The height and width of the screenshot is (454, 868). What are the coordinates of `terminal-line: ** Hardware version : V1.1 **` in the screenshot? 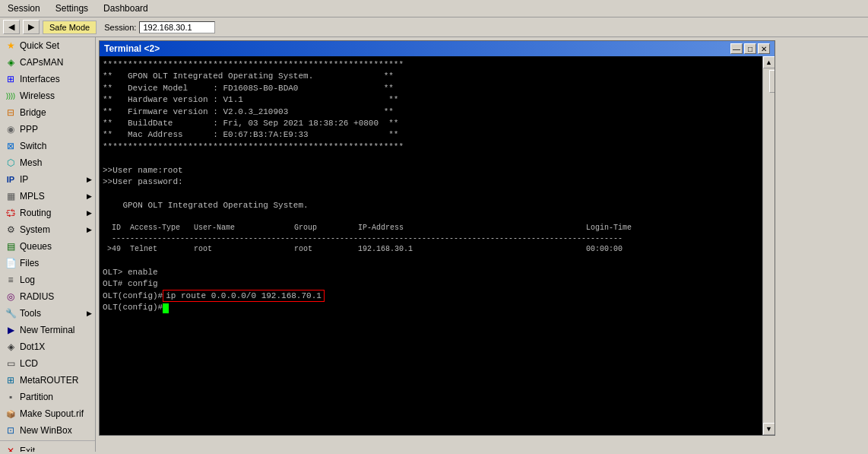 It's located at (431, 100).